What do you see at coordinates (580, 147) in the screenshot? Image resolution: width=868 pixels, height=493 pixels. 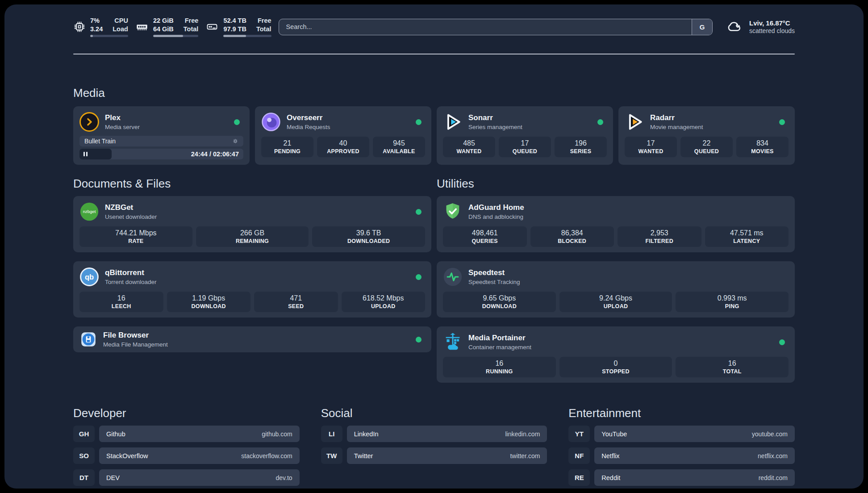 I see `stat-series: 196SERIES` at bounding box center [580, 147].